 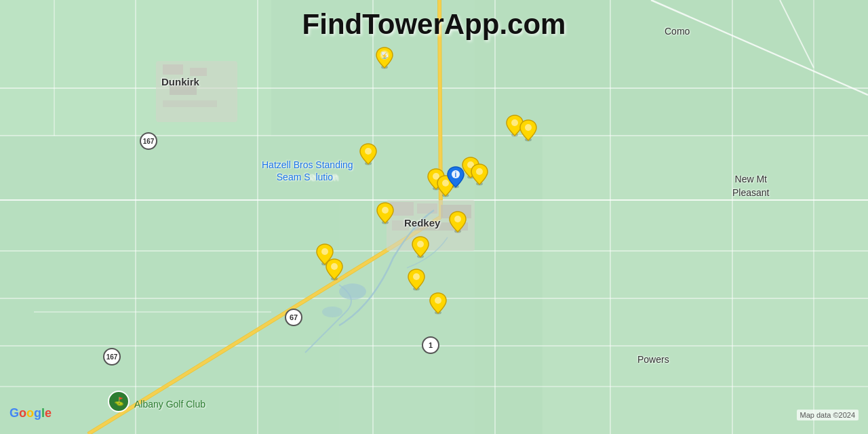 I want to click on golf-club-marker: ⛳, so click(x=119, y=401).